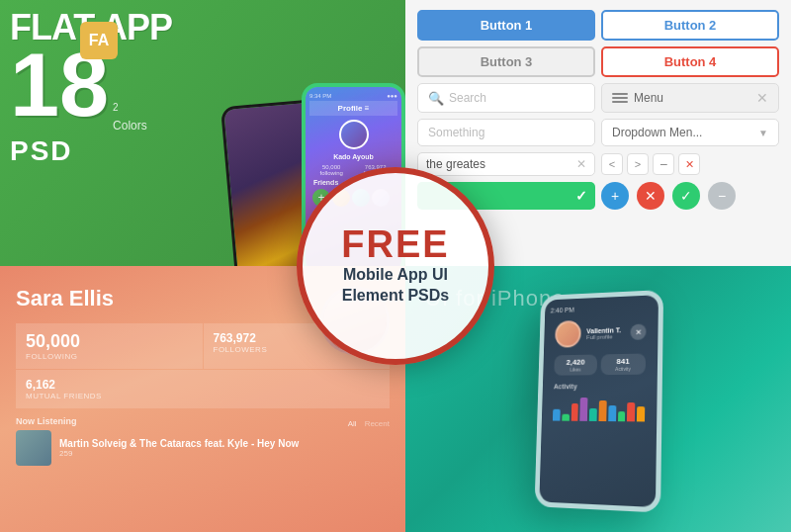 Image resolution: width=791 pixels, height=532 pixels. Describe the element at coordinates (46, 421) in the screenshot. I see `music-label: Now Listening` at that location.